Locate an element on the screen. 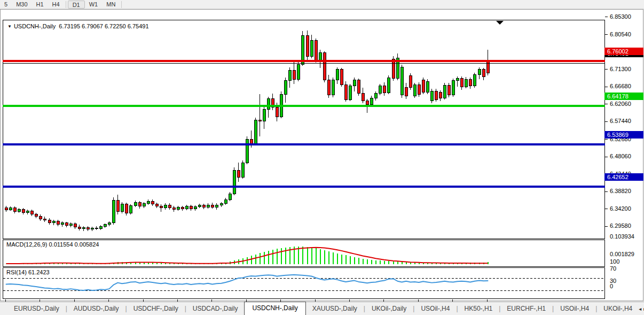 This screenshot has height=315, width=644. timeframe-button-h4: H4 is located at coordinates (56, 4).